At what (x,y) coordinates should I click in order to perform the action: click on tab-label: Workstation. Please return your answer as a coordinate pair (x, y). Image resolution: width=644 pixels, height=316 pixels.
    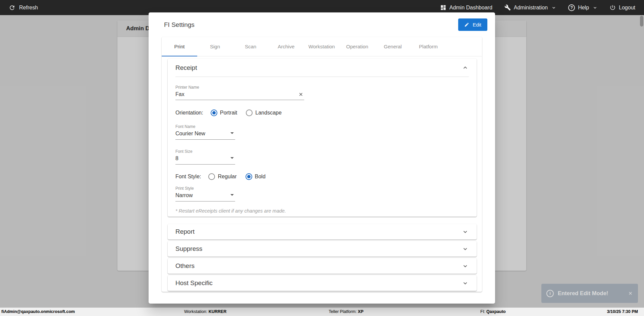
    Looking at the image, I should click on (322, 46).